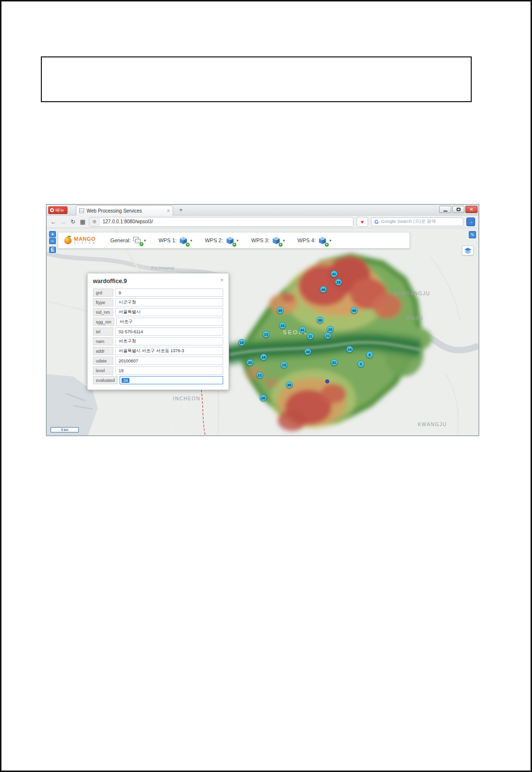 This screenshot has height=772, width=532. What do you see at coordinates (222, 240) in the screenshot?
I see `toolbar-wps2-dropdown: WPS 2: + ▾` at bounding box center [222, 240].